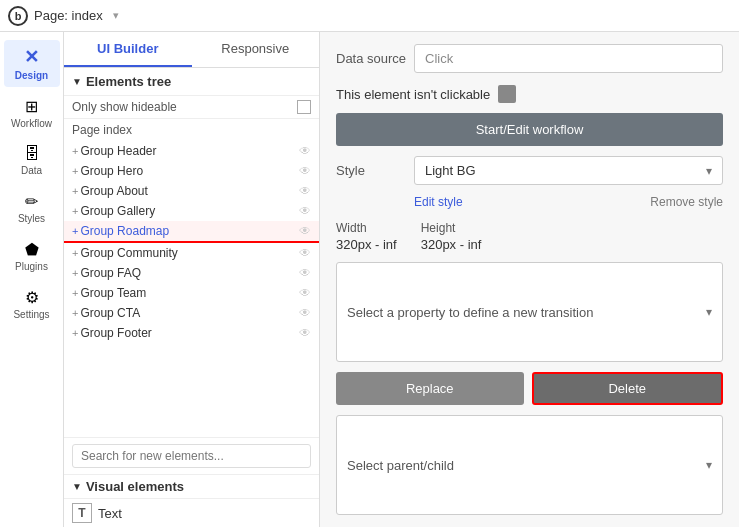 The height and width of the screenshot is (527, 739). Describe the element at coordinates (439, 58) in the screenshot. I see `data-source-value: Click` at that location.